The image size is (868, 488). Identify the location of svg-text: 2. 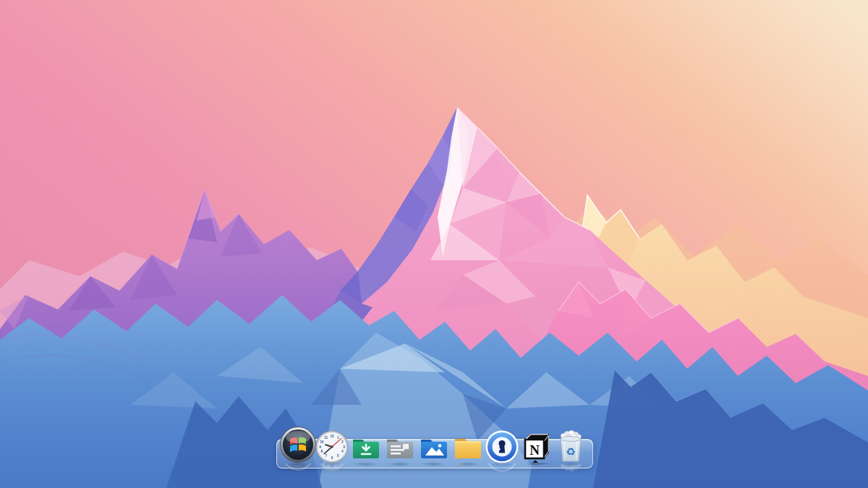
(343, 442).